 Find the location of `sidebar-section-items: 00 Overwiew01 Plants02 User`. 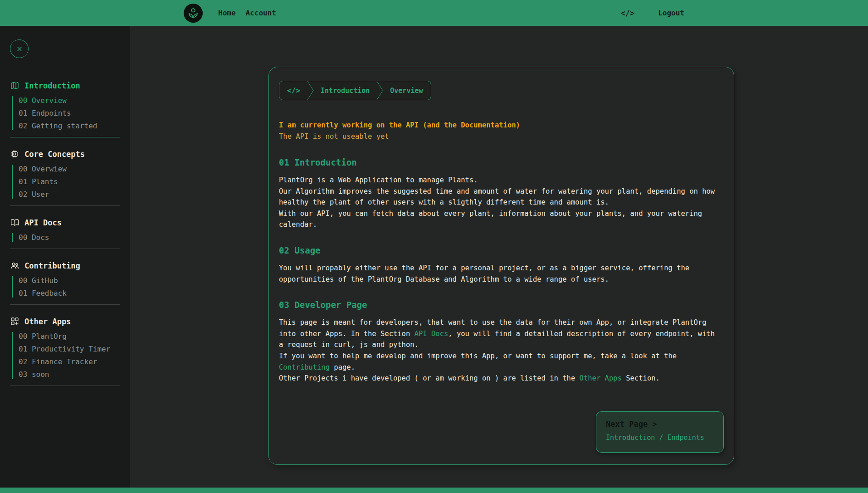

sidebar-section-items: 00 Overwiew01 Plants02 User is located at coordinates (67, 181).